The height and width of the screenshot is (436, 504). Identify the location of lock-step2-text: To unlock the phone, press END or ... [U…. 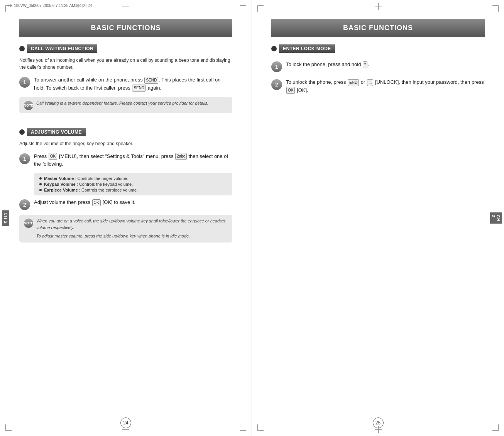
(385, 87).